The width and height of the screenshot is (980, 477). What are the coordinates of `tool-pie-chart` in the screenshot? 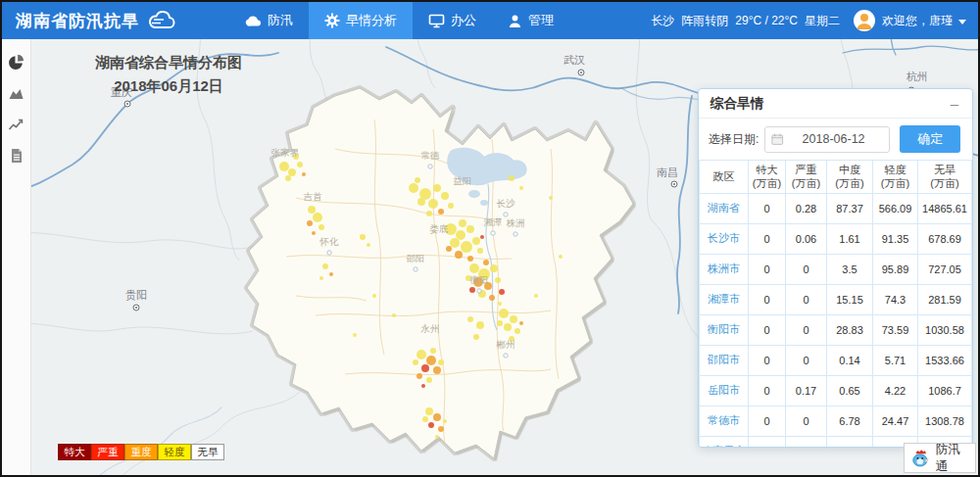 It's located at (17, 62).